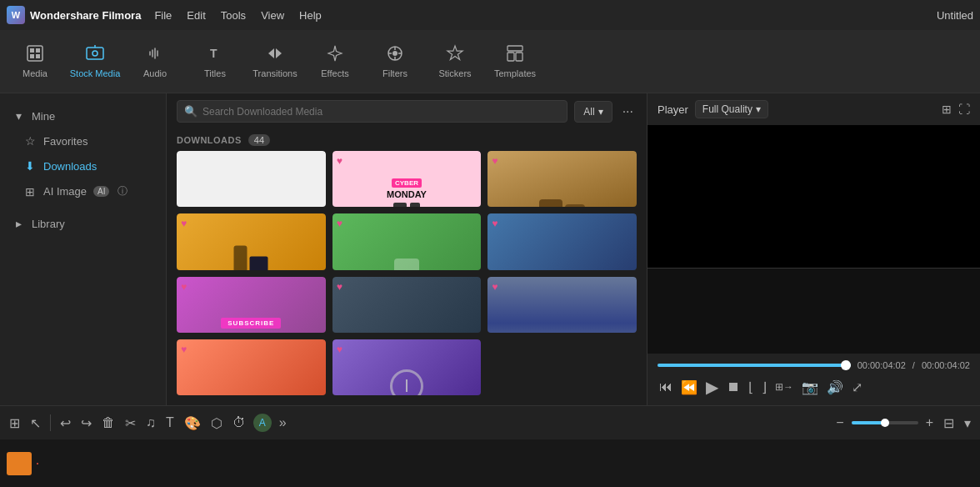 The image size is (980, 487). What do you see at coordinates (35, 62) in the screenshot?
I see `toolbar-media: Media` at bounding box center [35, 62].